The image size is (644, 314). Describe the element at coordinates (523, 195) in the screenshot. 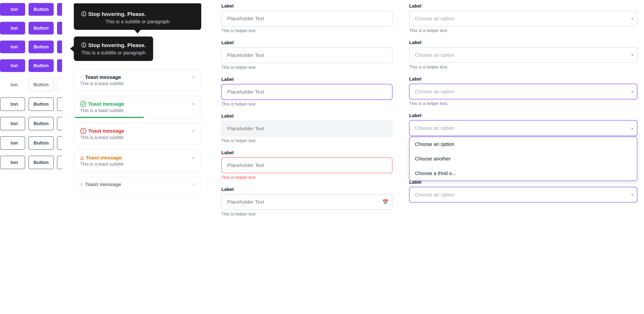

I see `select-input-5: Choose an option` at that location.